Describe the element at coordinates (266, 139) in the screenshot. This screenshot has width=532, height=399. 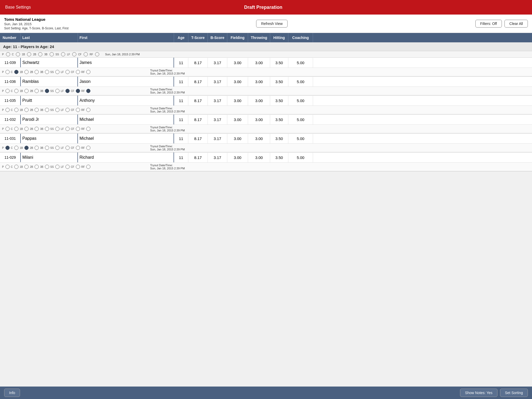
I see `table-row: 11-031PappasMichael118.173.173.003.003.5…` at that location.